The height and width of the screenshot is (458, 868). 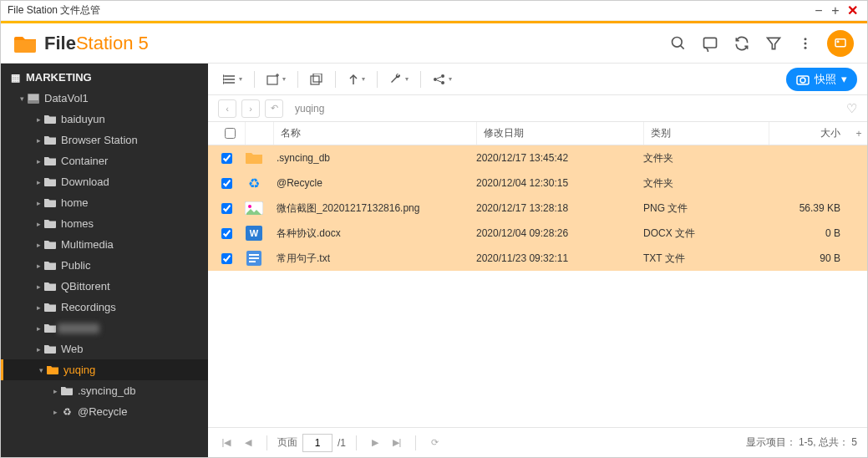 I want to click on sidebar-item-Public: ▸Public, so click(x=104, y=266).